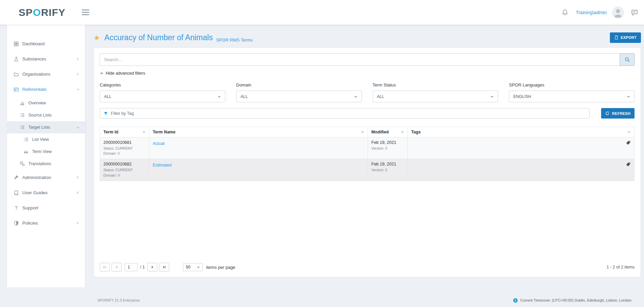 The width and height of the screenshot is (644, 307). What do you see at coordinates (30, 223) in the screenshot?
I see `sidebar-item-label: Policies` at bounding box center [30, 223].